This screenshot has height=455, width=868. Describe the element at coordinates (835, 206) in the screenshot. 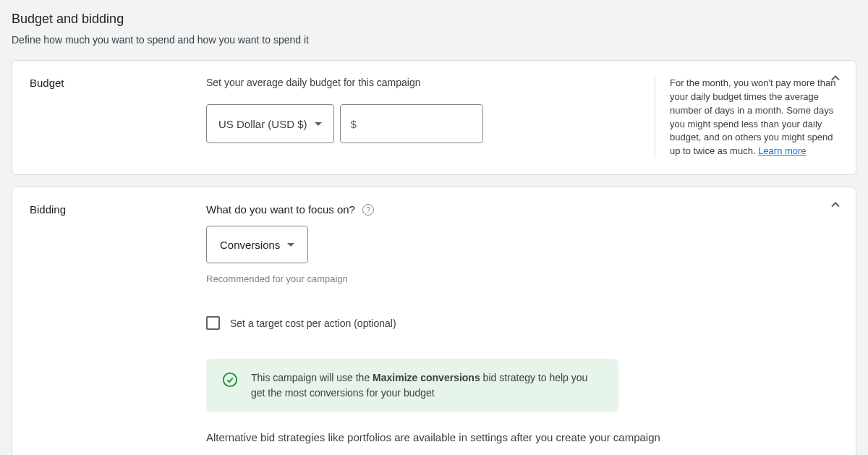

I see `collapse-bidding-button` at that location.